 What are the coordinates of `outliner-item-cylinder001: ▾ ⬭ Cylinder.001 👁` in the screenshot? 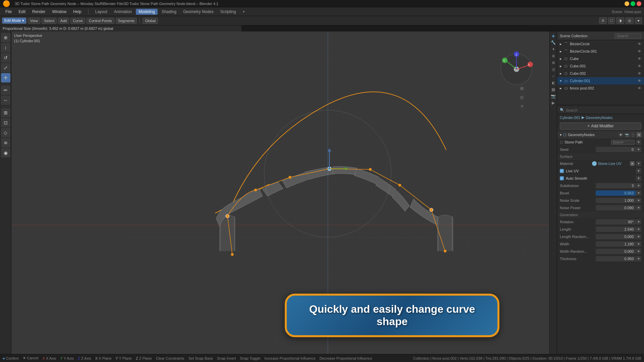 It's located at (600, 81).